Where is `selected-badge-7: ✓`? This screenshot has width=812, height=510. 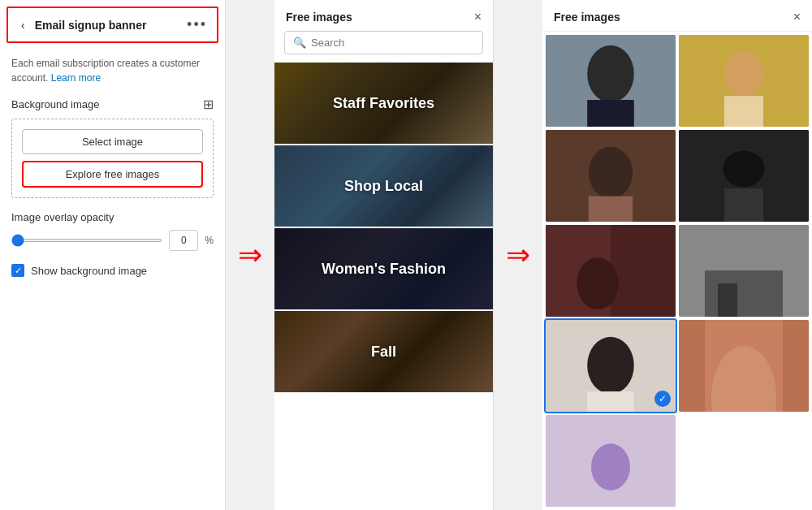 selected-badge-7: ✓ is located at coordinates (663, 399).